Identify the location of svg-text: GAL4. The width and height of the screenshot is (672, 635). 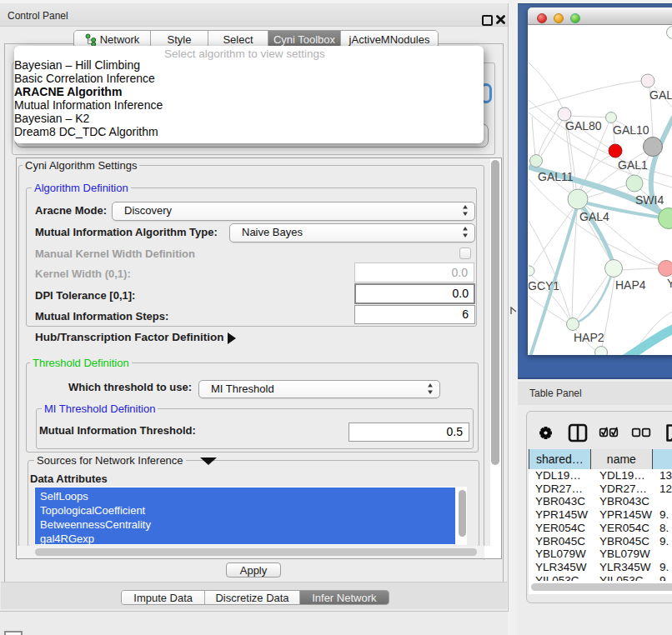
(594, 217).